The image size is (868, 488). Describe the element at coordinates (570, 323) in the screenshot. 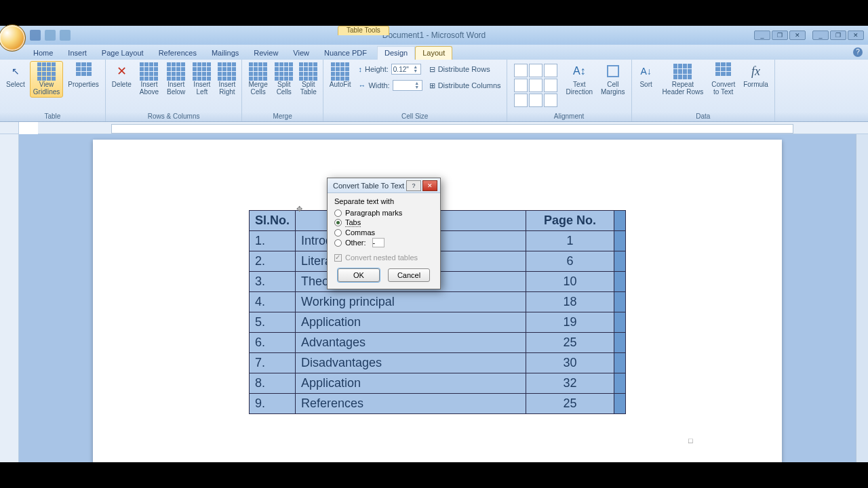

I see `cell-page: 19` at that location.